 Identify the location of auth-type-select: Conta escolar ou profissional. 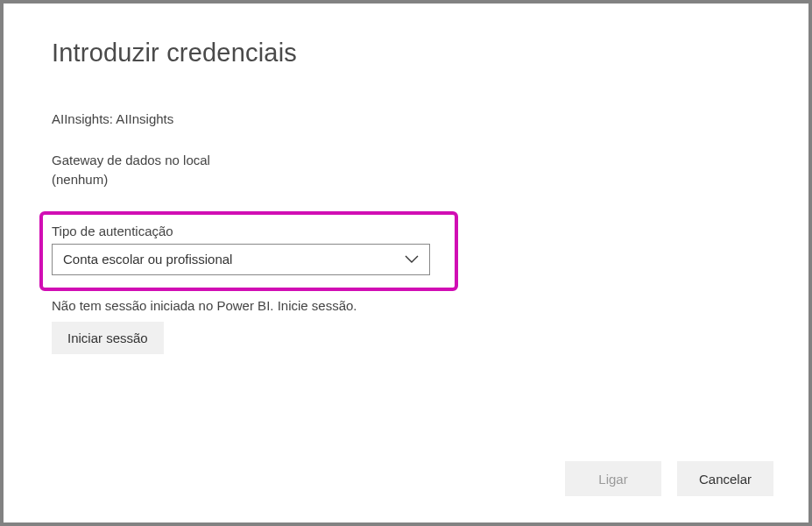
(241, 259).